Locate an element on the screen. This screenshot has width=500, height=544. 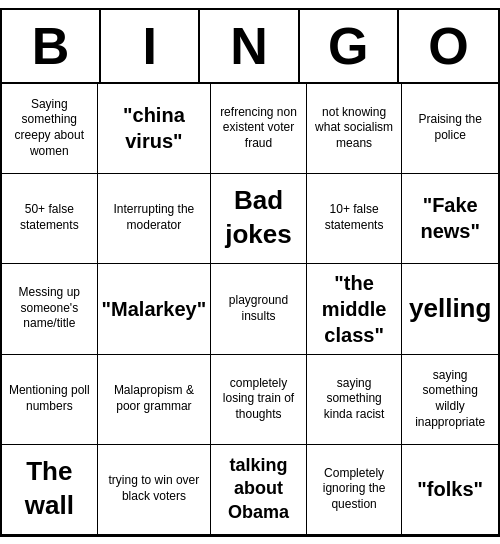
bingo-cell-16: Malapropism & poor grammar is located at coordinates (155, 400).